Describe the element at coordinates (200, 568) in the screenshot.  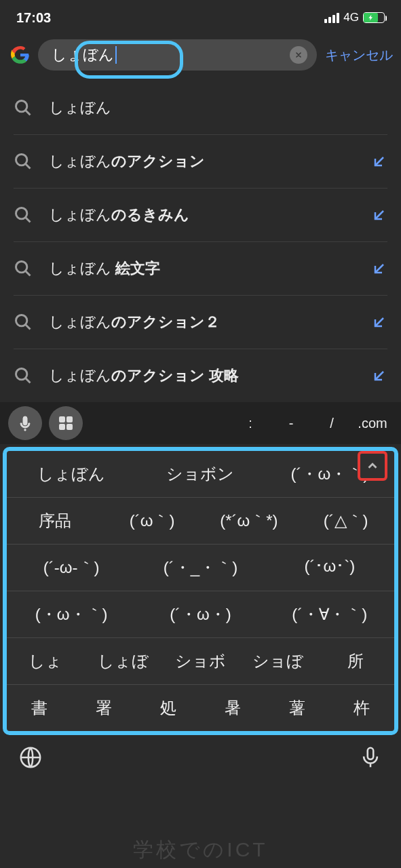
I see `candidate-cell: (´・_・｀)` at that location.